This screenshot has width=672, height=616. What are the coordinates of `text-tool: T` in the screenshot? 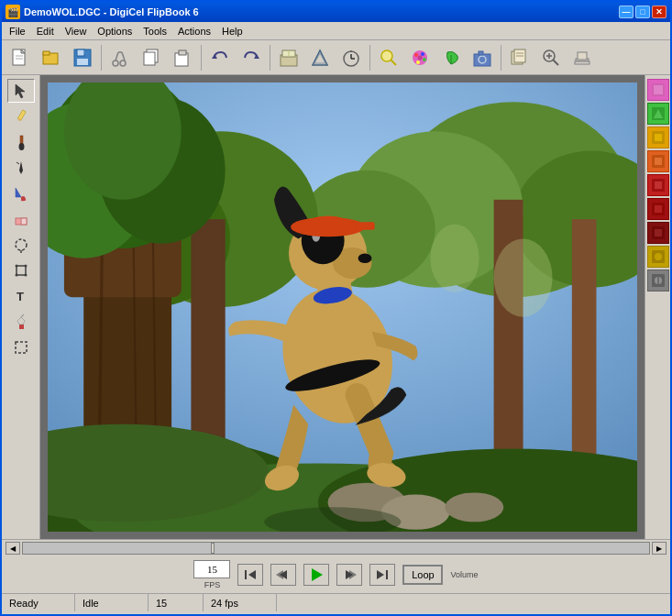 It's located at (21, 296).